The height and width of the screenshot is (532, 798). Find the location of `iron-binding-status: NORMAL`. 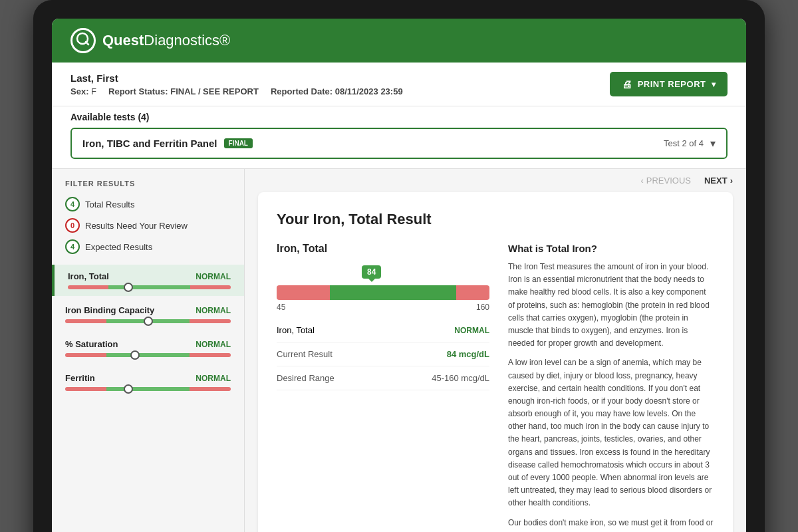

iron-binding-status: NORMAL is located at coordinates (213, 311).